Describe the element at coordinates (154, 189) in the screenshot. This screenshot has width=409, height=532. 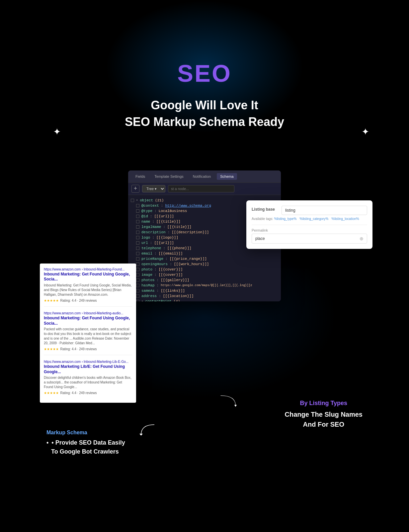
I see `tree-select: Tree ▾` at that location.